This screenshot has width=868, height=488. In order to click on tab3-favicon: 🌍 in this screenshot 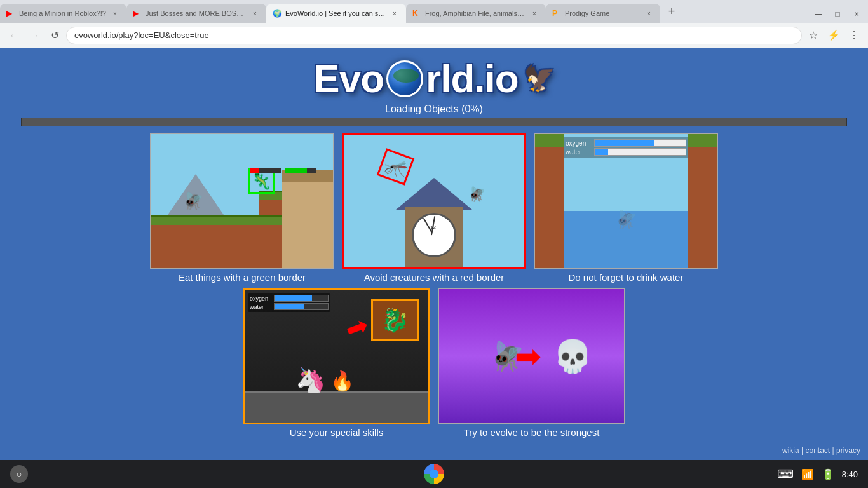, I will do `click(277, 13)`.